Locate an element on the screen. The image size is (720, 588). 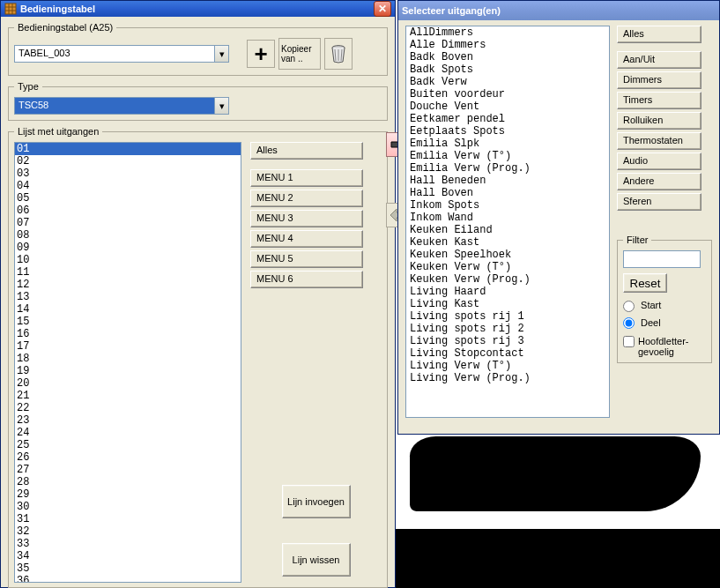
close-button: ✕ is located at coordinates (382, 9).